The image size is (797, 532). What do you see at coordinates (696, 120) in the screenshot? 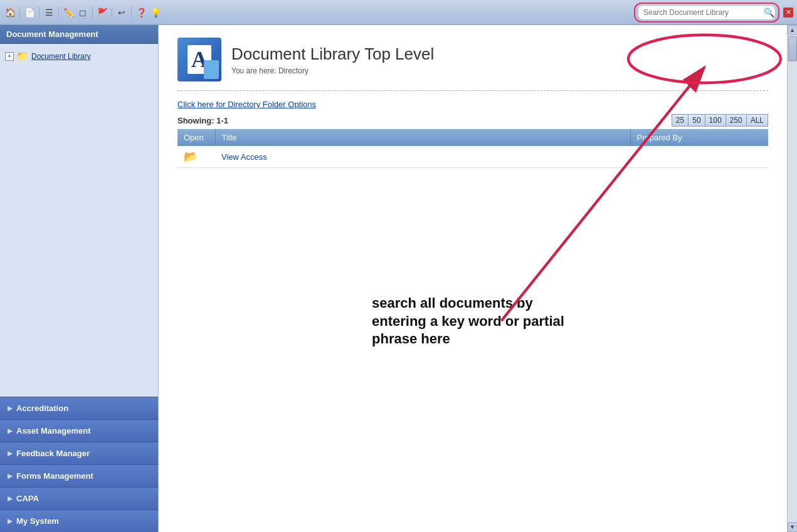
I see `page-size-50: 50` at bounding box center [696, 120].